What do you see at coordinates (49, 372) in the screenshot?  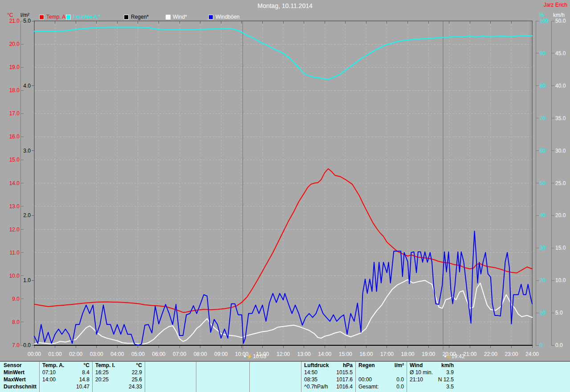 I see `temp-a-min-time: 07:10` at bounding box center [49, 372].